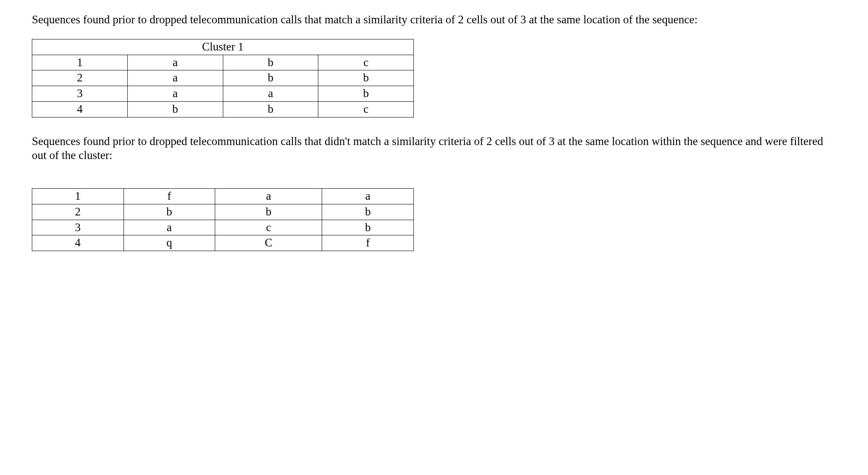 The width and height of the screenshot is (868, 475). Describe the element at coordinates (223, 212) in the screenshot. I see `table-row: 2 b b b` at that location.